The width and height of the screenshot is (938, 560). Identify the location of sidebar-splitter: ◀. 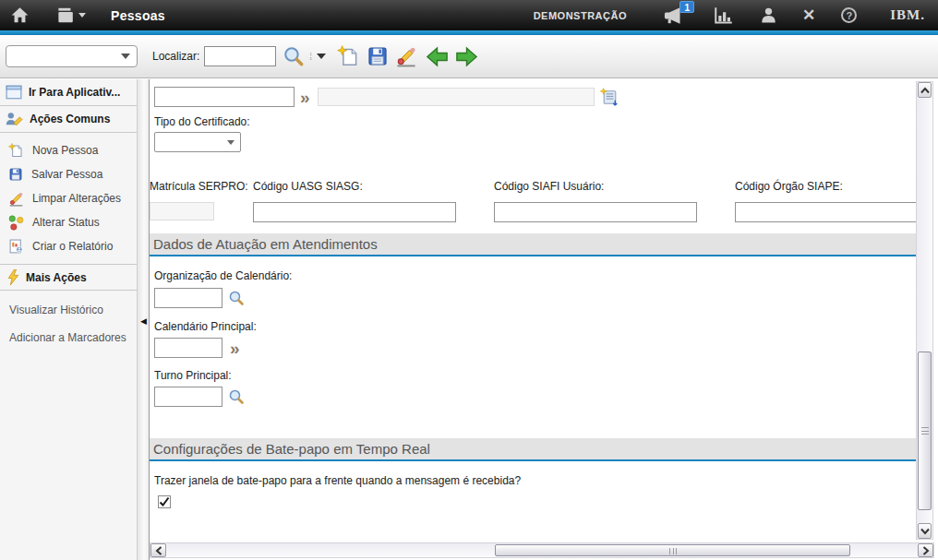
(143, 319).